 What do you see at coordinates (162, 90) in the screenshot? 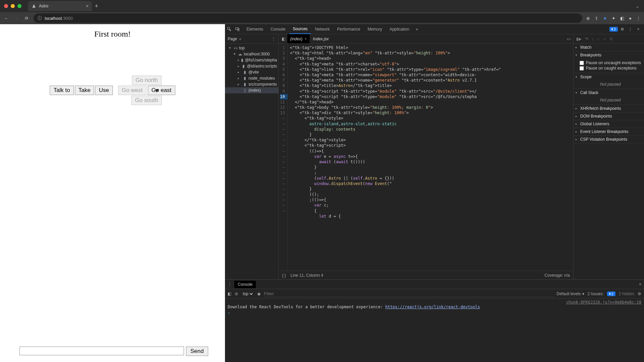
I see `go-east-button: Go east` at bounding box center [162, 90].